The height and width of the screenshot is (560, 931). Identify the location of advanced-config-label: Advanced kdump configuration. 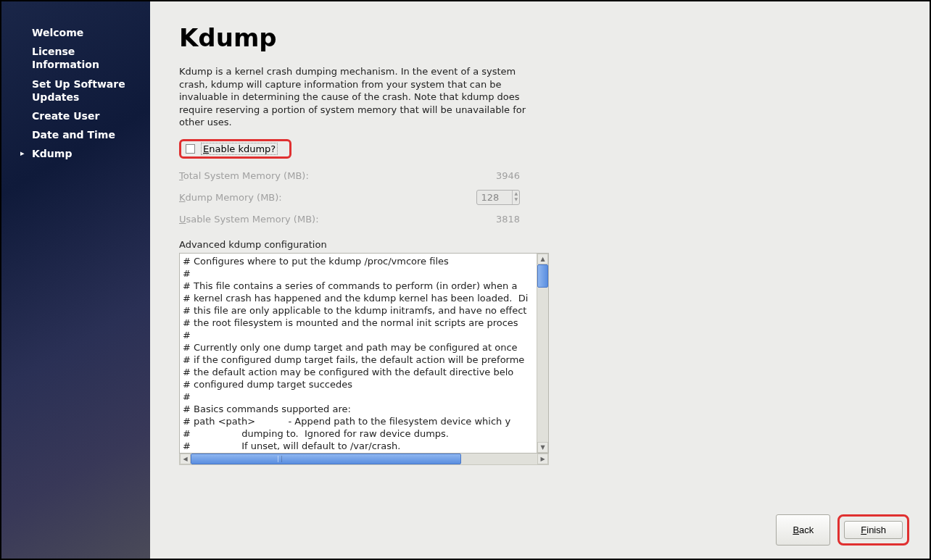
(539, 245).